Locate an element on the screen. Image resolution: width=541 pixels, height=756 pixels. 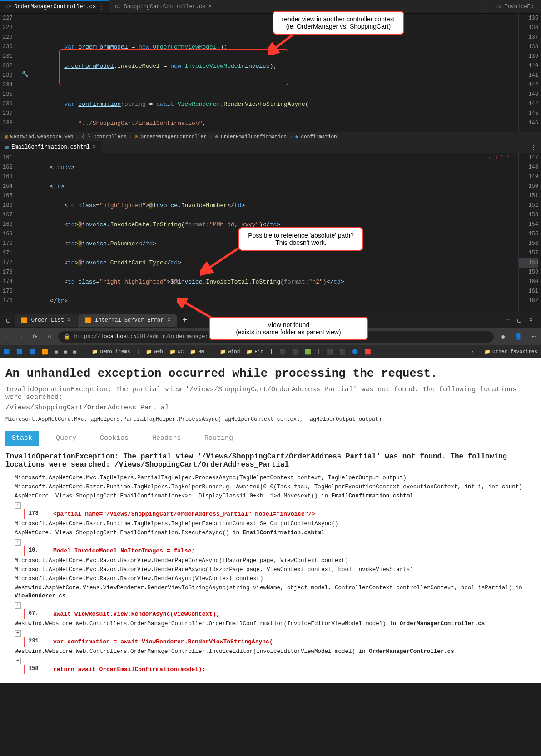
tab-shoppingcart: C# ShoppingCartController.cs × is located at coordinates (163, 7).